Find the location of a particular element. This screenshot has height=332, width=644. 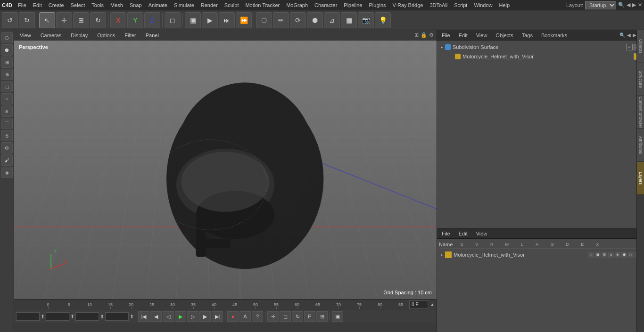

viewport-pen-button: ✏ is located at coordinates (281, 20).